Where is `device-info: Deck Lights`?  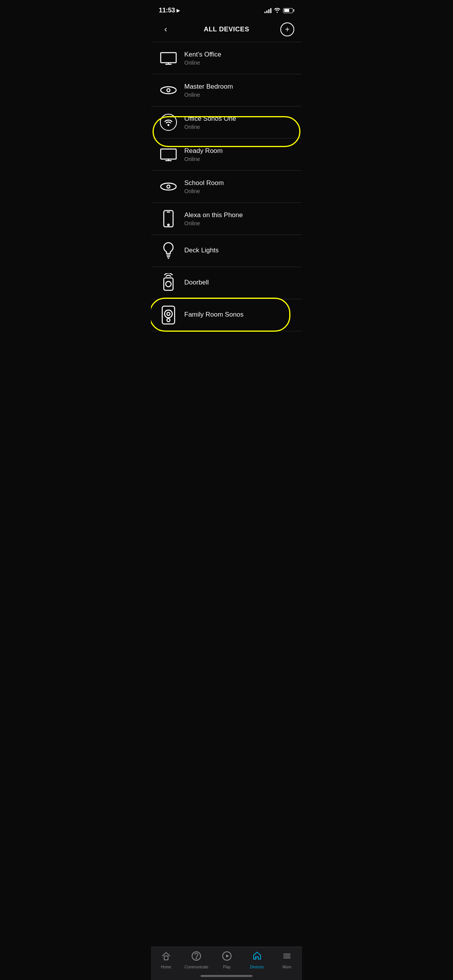
device-info: Deck Lights is located at coordinates (239, 251).